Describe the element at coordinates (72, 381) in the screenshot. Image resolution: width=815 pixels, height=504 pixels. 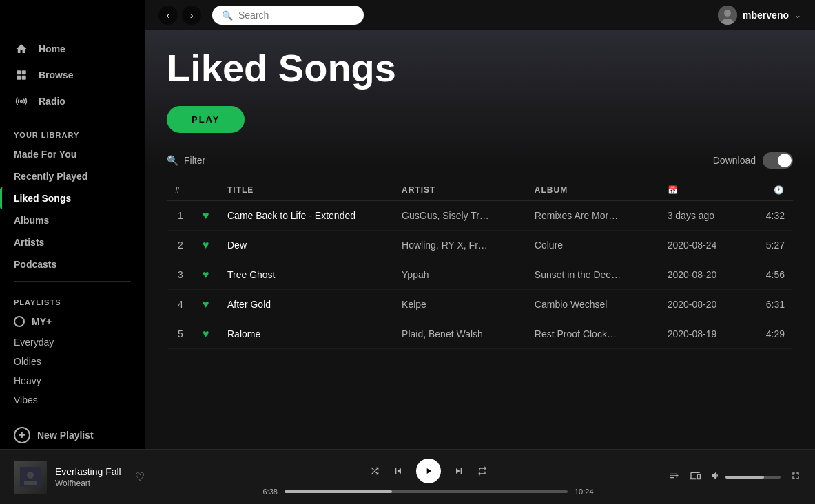
I see `sidebar-item-heavy: Heavy` at that location.